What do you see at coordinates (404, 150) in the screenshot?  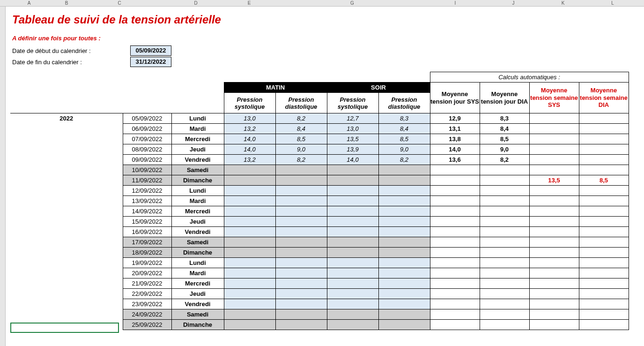 I see `input-soir-dia: 9,0` at bounding box center [404, 150].